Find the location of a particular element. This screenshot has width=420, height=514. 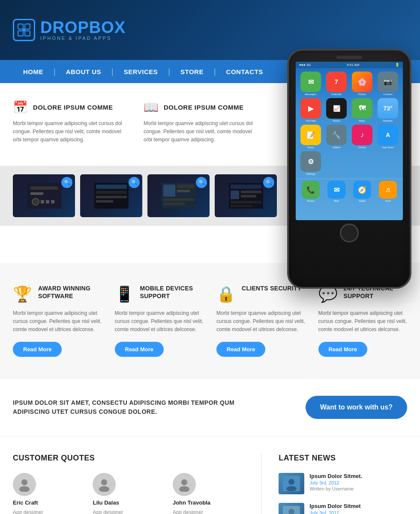

quotes-section-title: CUSTOMER QUOTES is located at coordinates (129, 458).